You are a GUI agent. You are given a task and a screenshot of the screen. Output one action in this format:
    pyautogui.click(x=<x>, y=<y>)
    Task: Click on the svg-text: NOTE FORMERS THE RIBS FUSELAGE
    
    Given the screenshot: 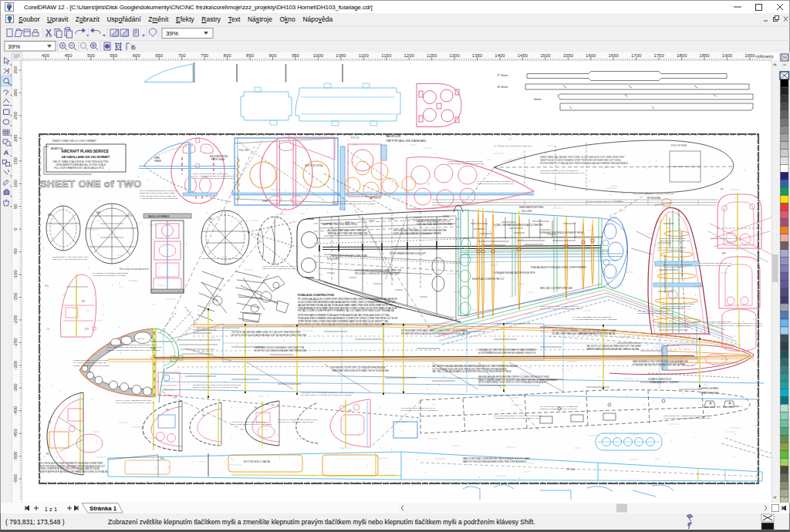 What is the action you would take?
    pyautogui.click(x=656, y=313)
    